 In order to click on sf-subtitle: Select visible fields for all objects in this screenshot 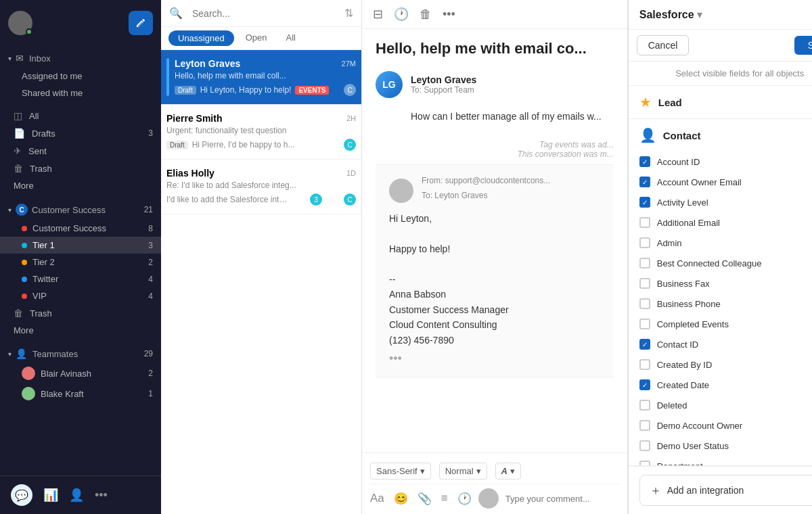, I will do `click(720, 74)`.